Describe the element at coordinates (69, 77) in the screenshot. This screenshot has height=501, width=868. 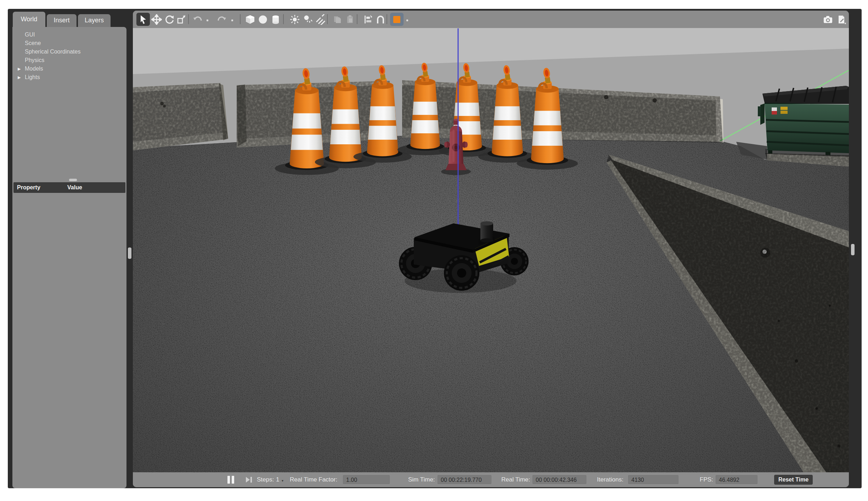
I see `tree-item-lights: ▶Lights` at that location.